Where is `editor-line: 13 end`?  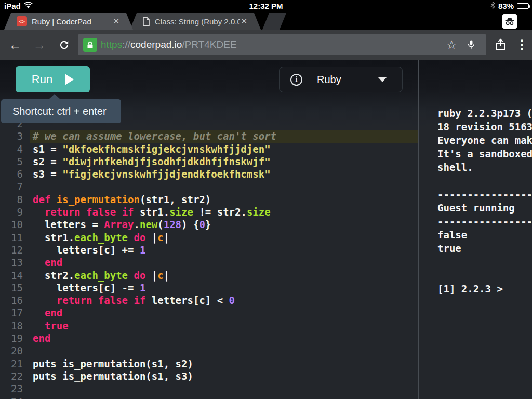
editor-line: 13 end is located at coordinates (209, 262).